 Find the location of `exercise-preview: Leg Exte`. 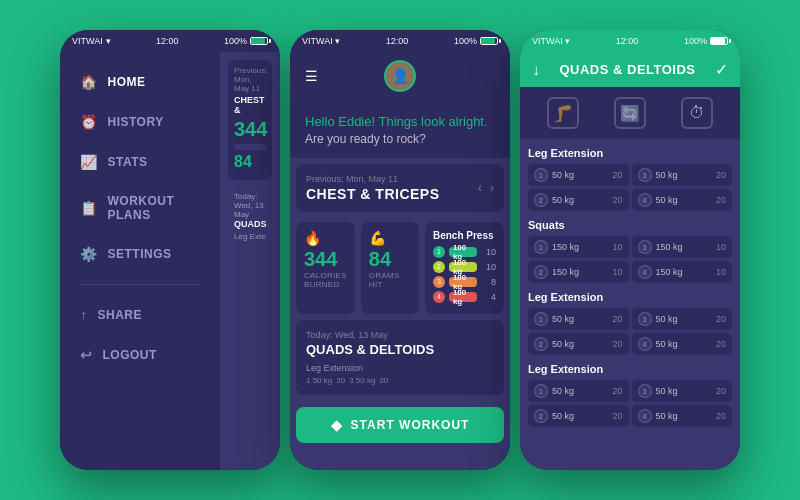

exercise-preview: Leg Exte is located at coordinates (250, 236).